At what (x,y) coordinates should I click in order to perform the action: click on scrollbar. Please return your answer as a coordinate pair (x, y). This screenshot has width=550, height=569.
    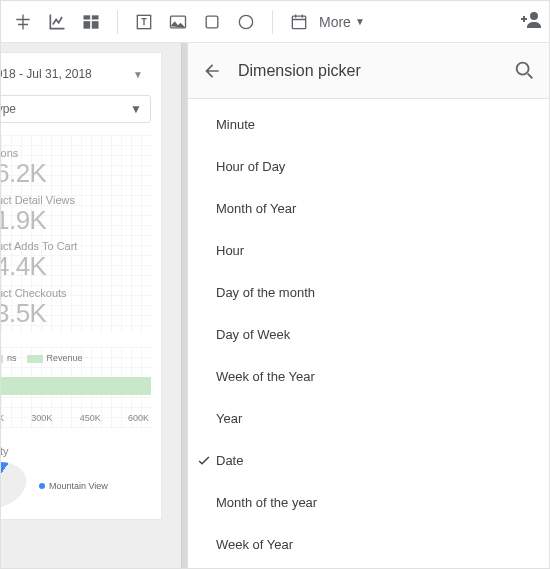
    Looking at the image, I should click on (184, 306).